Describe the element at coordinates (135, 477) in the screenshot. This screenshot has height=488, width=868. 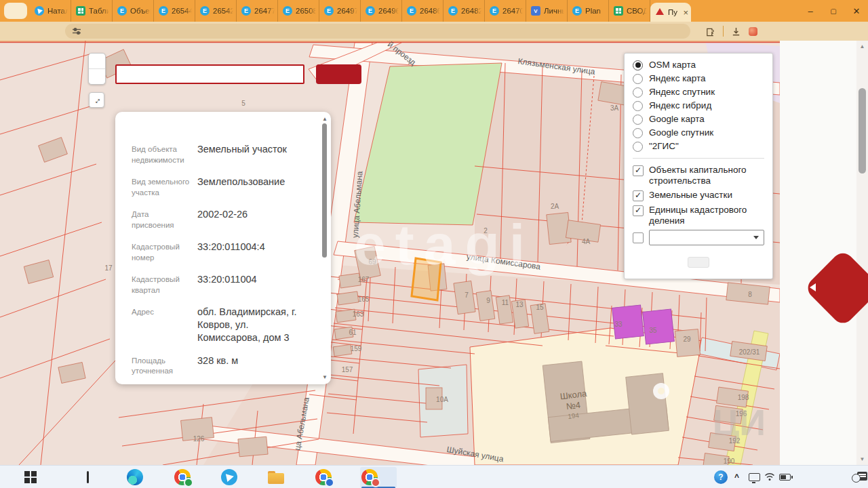
I see `edge-icon` at that location.